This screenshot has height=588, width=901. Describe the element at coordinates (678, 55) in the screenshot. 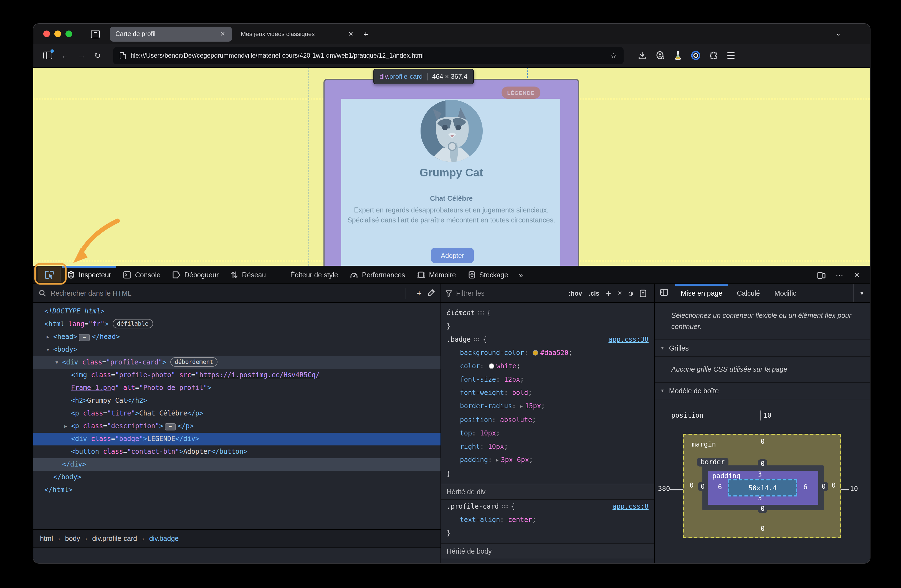

I see `flask-icon` at that location.